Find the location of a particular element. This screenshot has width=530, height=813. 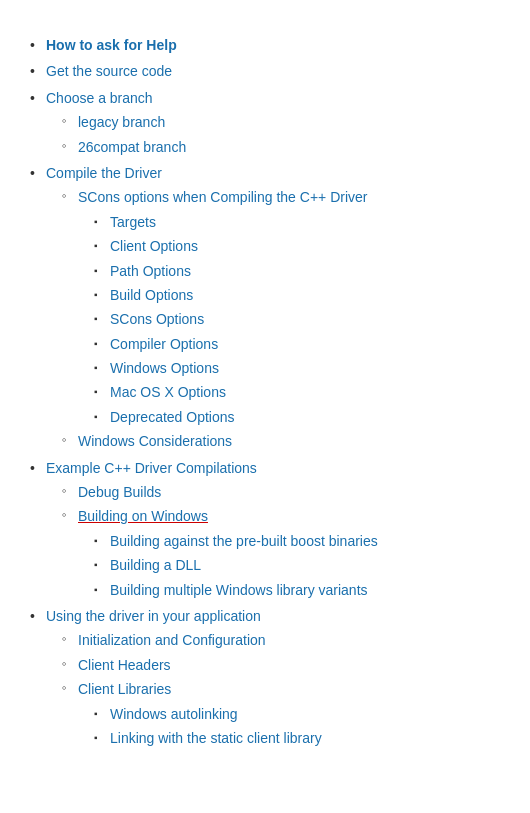

toc-link: Debug Builds is located at coordinates (120, 492).